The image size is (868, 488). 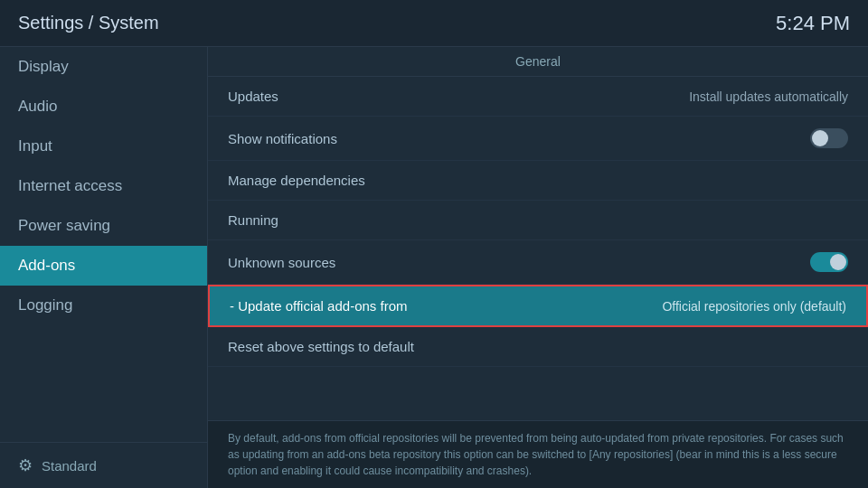 What do you see at coordinates (253, 96) in the screenshot?
I see `row-label-updates: Updates` at bounding box center [253, 96].